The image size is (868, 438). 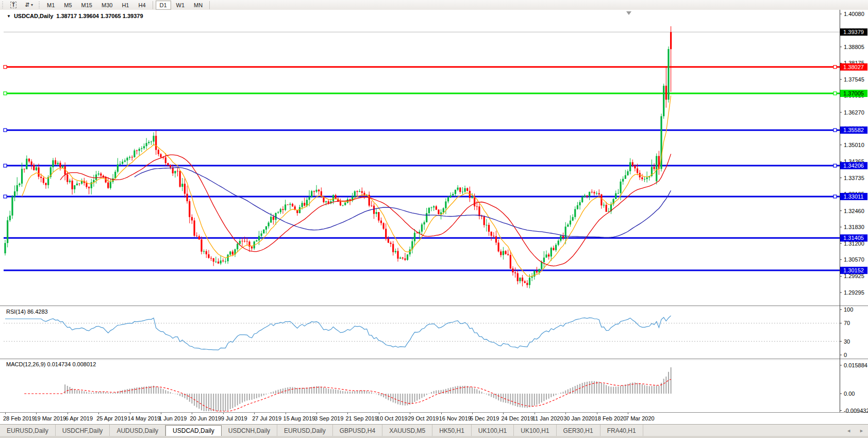 What do you see at coordinates (847, 342) in the screenshot?
I see `svg-text: 30` at bounding box center [847, 342].